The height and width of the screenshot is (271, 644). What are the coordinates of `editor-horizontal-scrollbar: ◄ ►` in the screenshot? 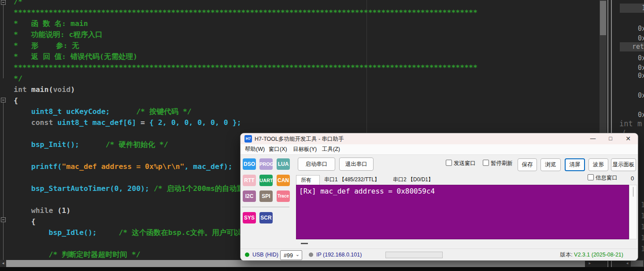 It's located at (303, 264).